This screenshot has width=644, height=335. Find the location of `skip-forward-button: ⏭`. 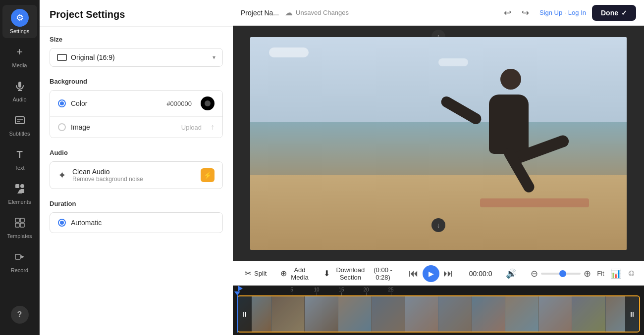

skip-forward-button: ⏭ is located at coordinates (448, 273).